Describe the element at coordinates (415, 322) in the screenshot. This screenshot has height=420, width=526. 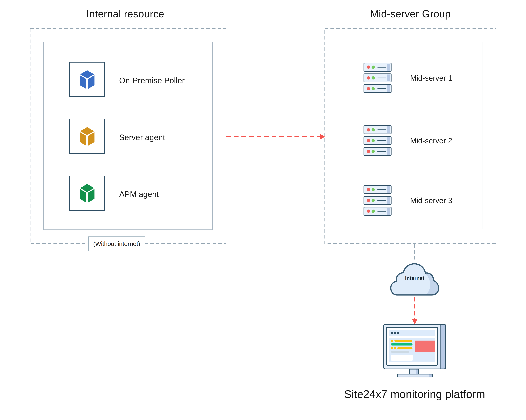
I see `arrowhead-down-icon` at that location.